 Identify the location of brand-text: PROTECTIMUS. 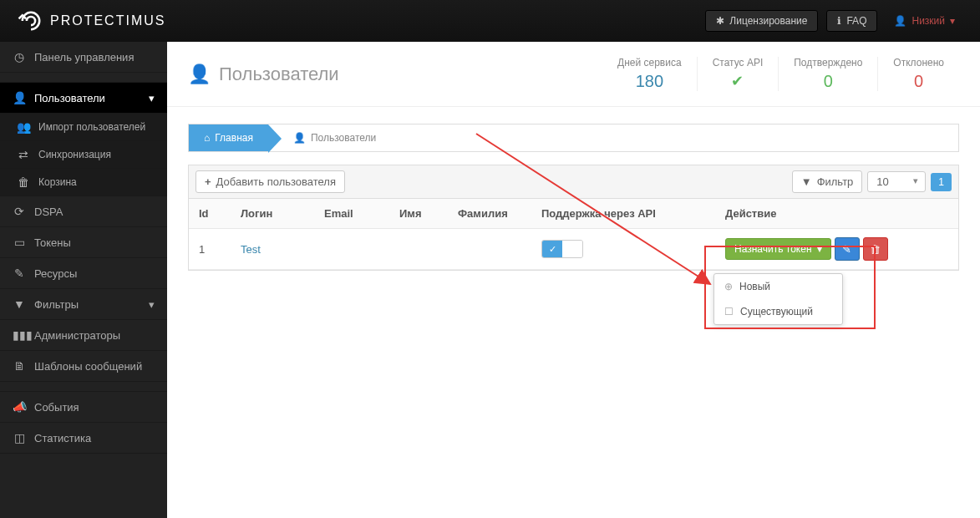
(108, 21).